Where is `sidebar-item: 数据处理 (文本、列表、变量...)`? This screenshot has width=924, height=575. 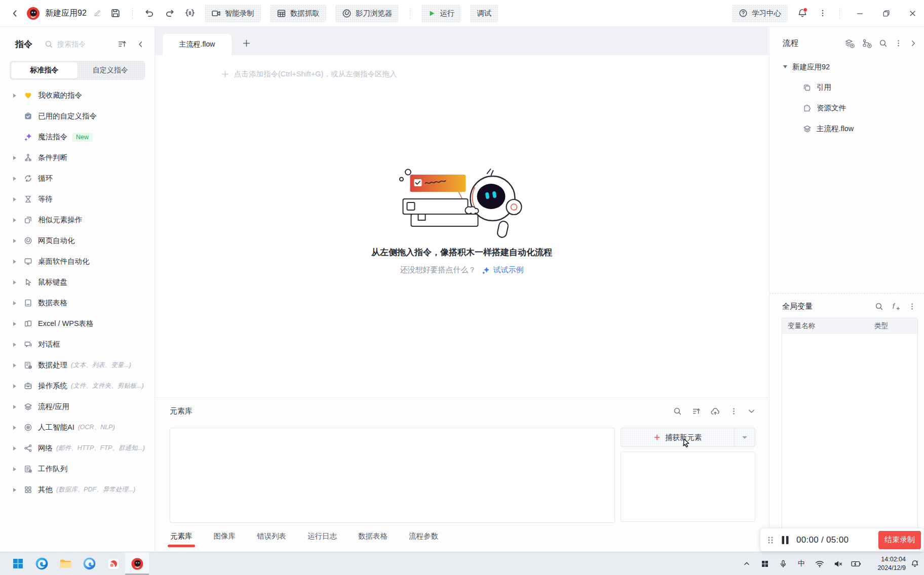
sidebar-item: 数据处理 (文本、列表、变量...) is located at coordinates (77, 365).